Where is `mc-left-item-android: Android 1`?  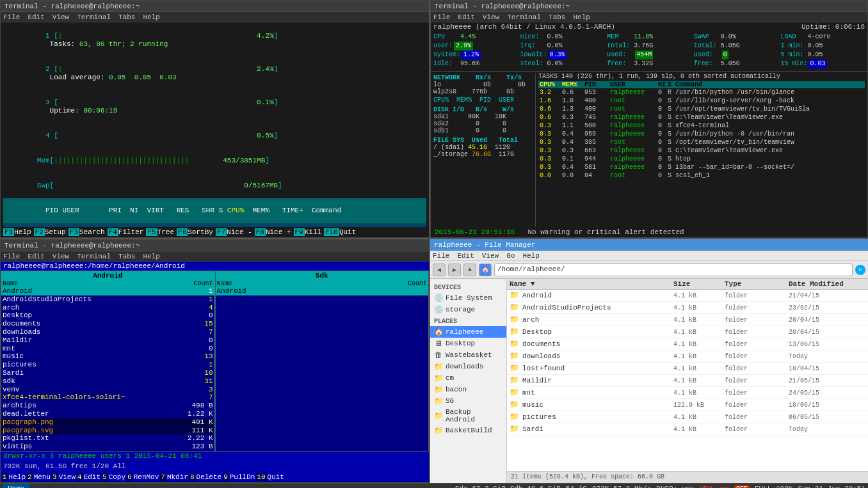
mc-left-item-android: Android 1 is located at coordinates (108, 292).